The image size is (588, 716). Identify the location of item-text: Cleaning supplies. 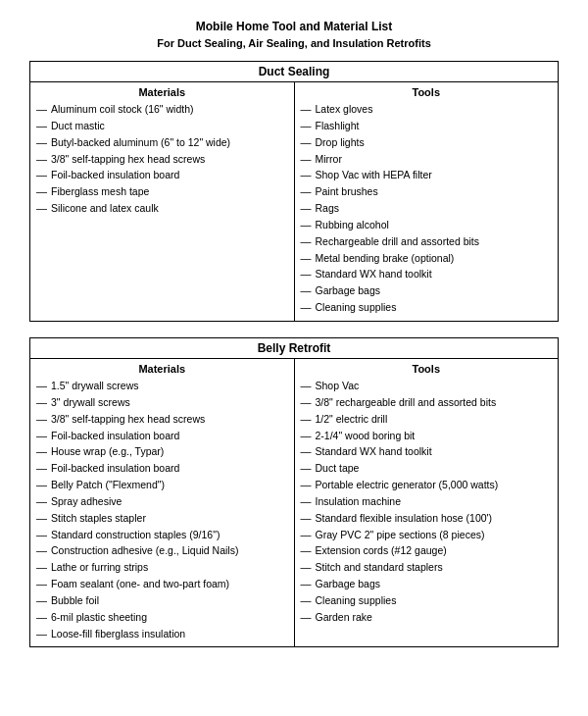
(357, 307).